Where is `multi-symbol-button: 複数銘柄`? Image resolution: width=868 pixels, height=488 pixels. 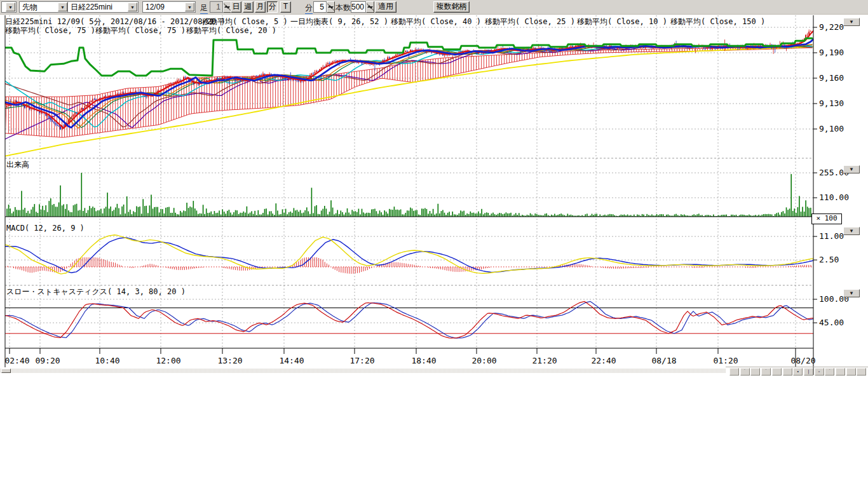
multi-symbol-button: 複数銘柄 is located at coordinates (451, 7).